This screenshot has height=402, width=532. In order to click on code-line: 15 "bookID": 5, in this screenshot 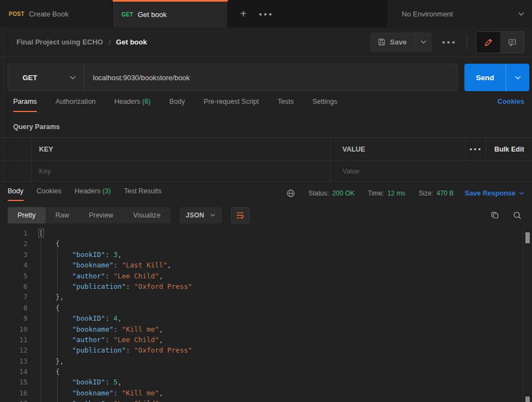, I will do `click(266, 382)`.